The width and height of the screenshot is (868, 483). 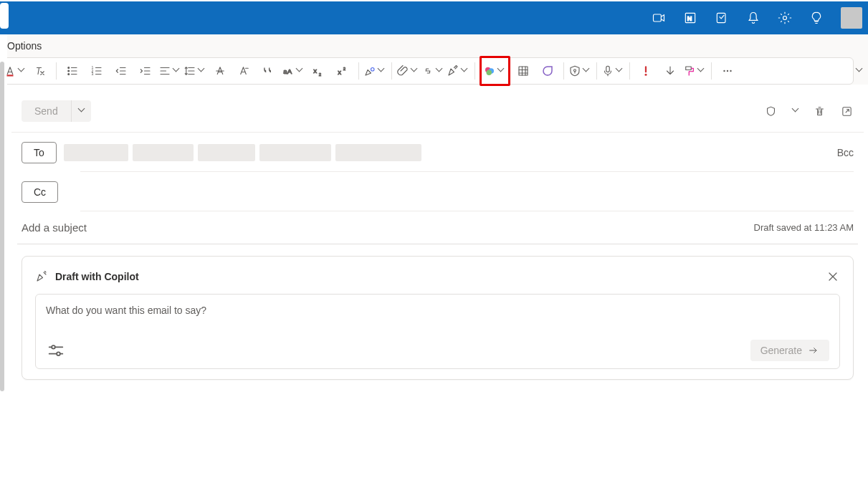 I want to click on close-button, so click(x=833, y=277).